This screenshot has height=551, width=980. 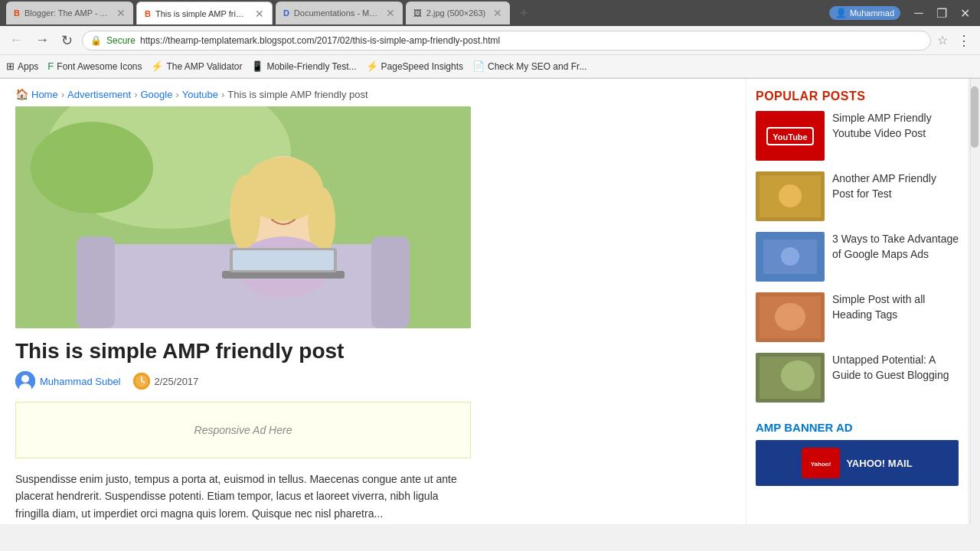 I want to click on popular-posts-title: POPULAR POSTS, so click(x=858, y=95).